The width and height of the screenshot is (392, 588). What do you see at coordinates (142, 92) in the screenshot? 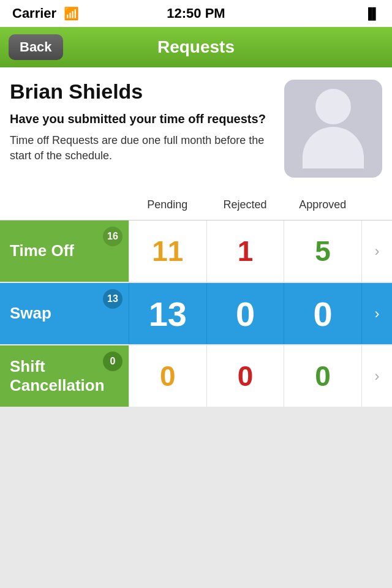
I see `profile-name: Brian Shields` at bounding box center [142, 92].